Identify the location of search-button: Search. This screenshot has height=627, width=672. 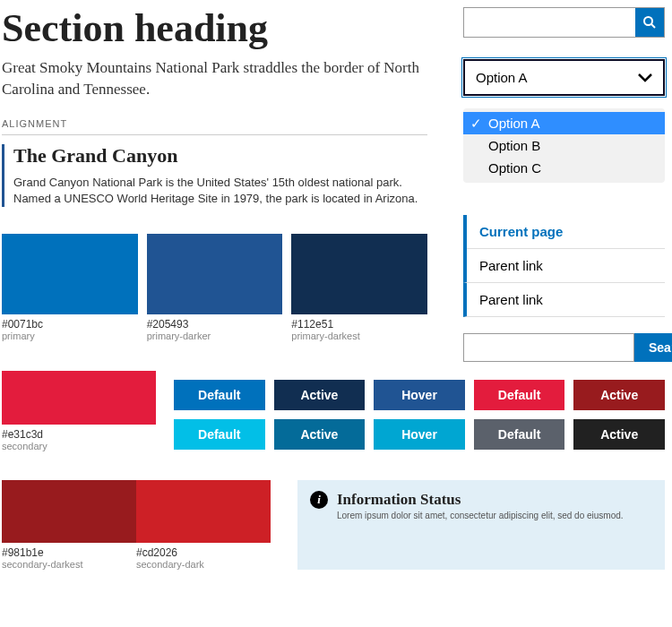
(653, 348).